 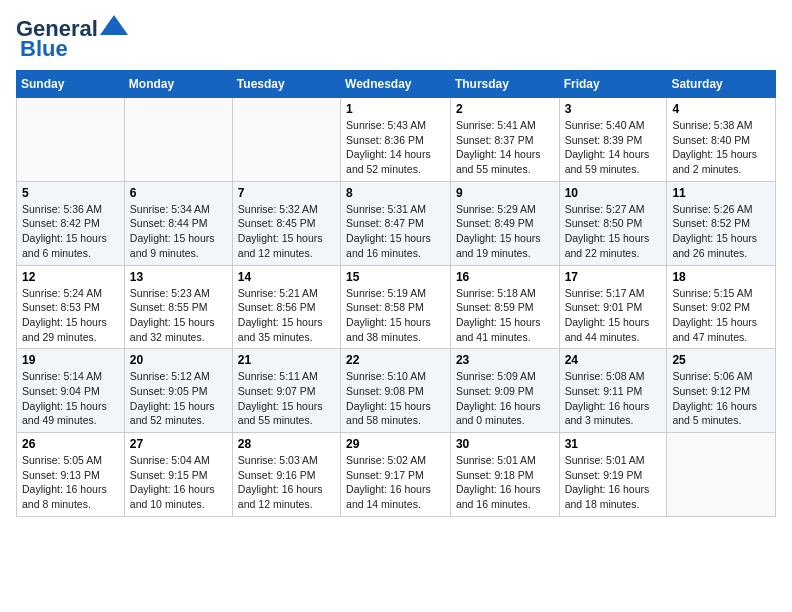 What do you see at coordinates (178, 444) in the screenshot?
I see `day-number: 27` at bounding box center [178, 444].